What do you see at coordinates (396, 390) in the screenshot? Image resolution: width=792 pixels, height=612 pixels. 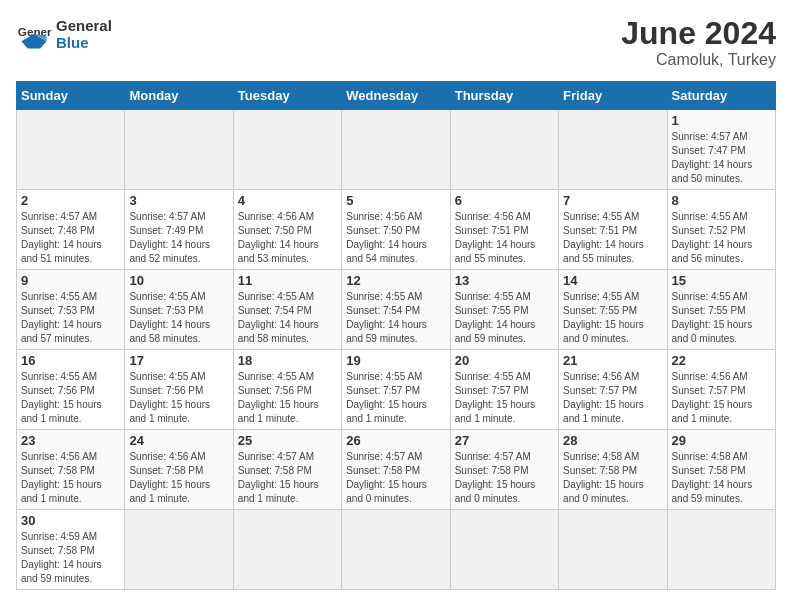 I see `day-cell: 19Sunrise: 4:55 AM Sunset: 7:57 PM Dayli…` at bounding box center [396, 390].